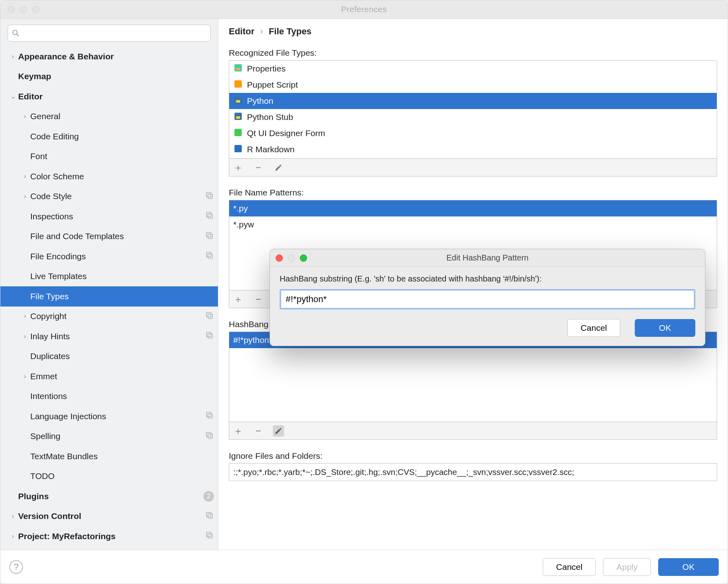 Image resolution: width=728 pixels, height=584 pixels. What do you see at coordinates (109, 548) in the screenshot?
I see `sidebar-item-build-execution-deployment: ›Build, Execution, Deployment` at bounding box center [109, 548].